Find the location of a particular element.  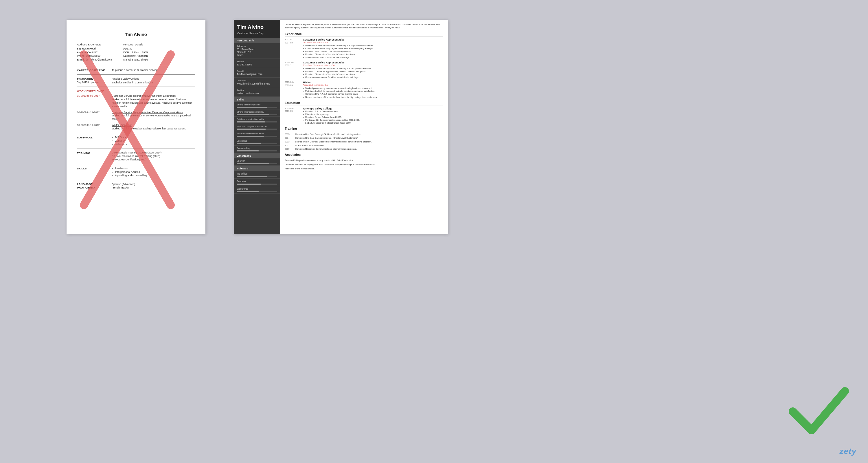

phone-left: Phone: 5018732669 is located at coordinates (96, 56).